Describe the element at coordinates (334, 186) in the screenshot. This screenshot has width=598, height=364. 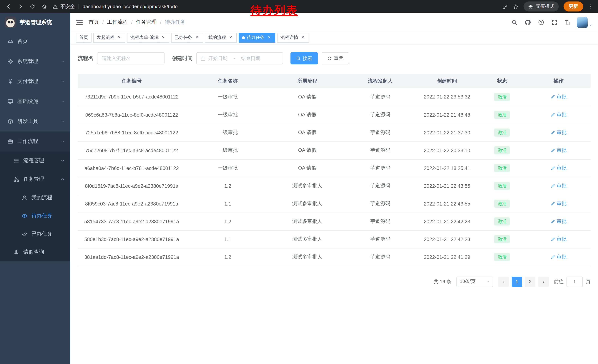
I see `table-row: 8f0d1619-7ac8-11ec-a9e2-a2380e71991a1.2测…` at that location.